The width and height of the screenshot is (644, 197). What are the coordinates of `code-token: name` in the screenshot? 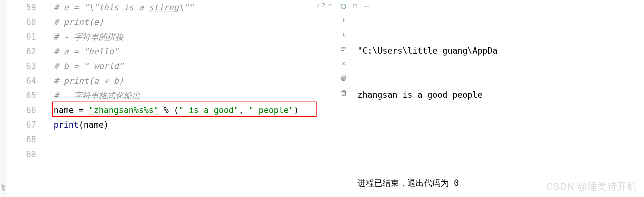 It's located at (66, 110).